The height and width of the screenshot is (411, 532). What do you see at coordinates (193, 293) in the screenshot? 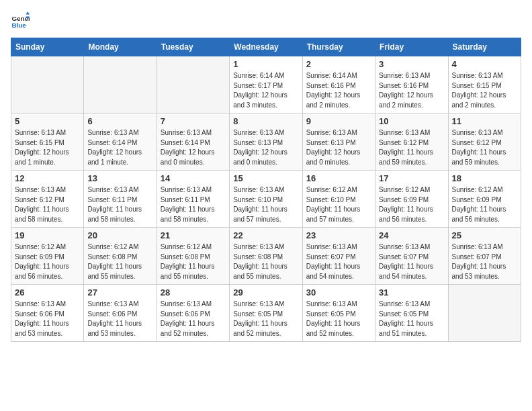
I see `day-number: 28` at bounding box center [193, 293].